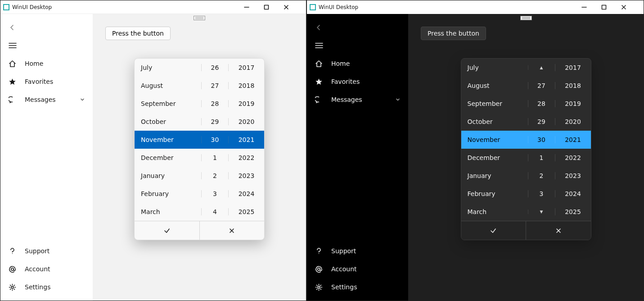  Describe the element at coordinates (365, 251) in the screenshot. I see `nav-item-label: Support` at that location.